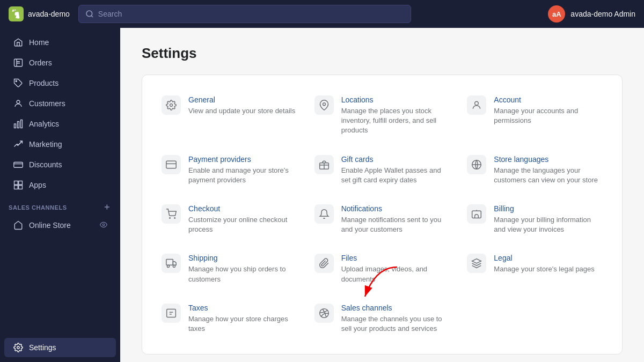  I want to click on payment-title: Payment providers, so click(243, 159).